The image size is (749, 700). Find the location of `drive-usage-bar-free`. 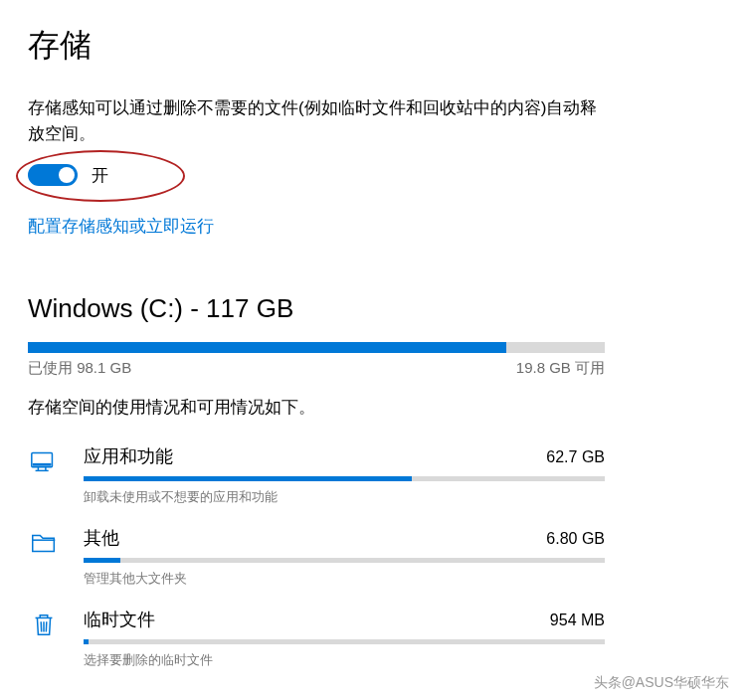

drive-usage-bar-free is located at coordinates (555, 348).